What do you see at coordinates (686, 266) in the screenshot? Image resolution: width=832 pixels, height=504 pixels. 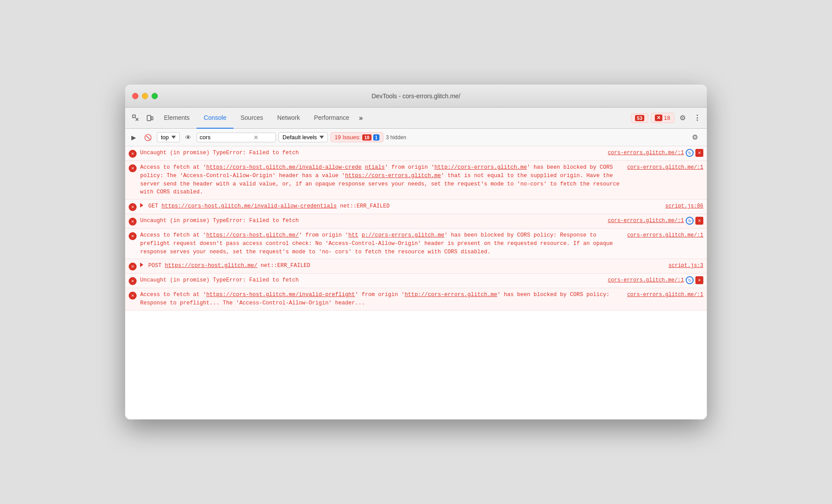 I see `source-link: script.js:3` at bounding box center [686, 266].